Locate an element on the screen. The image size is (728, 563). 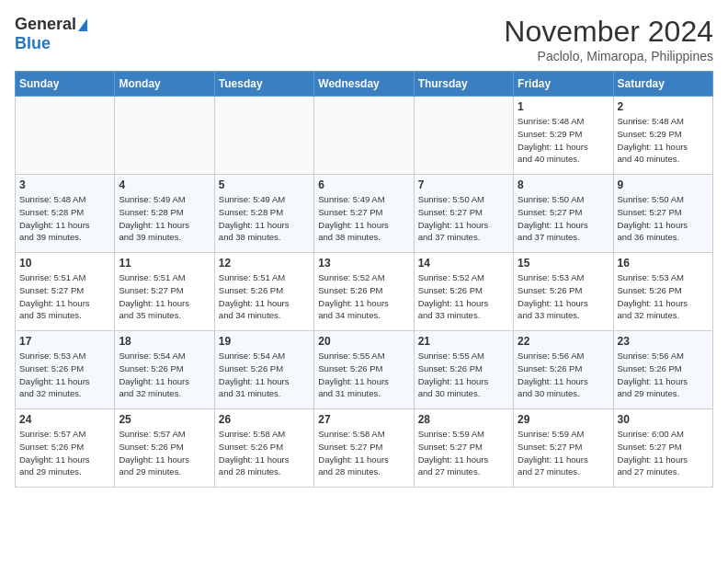
weekday-header-tuesday: Tuesday is located at coordinates (264, 85).